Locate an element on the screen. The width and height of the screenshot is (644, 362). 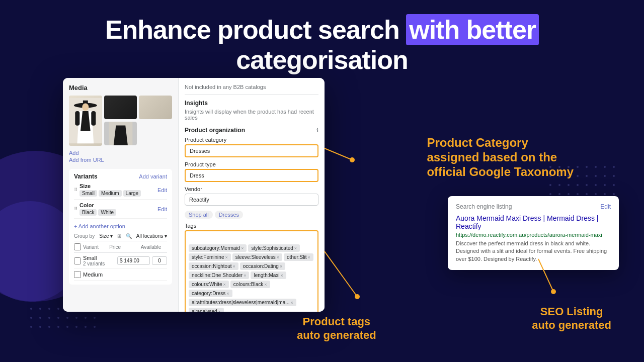
seo-description: Discover the perfect mermaid dress in bl… is located at coordinates (533, 251).